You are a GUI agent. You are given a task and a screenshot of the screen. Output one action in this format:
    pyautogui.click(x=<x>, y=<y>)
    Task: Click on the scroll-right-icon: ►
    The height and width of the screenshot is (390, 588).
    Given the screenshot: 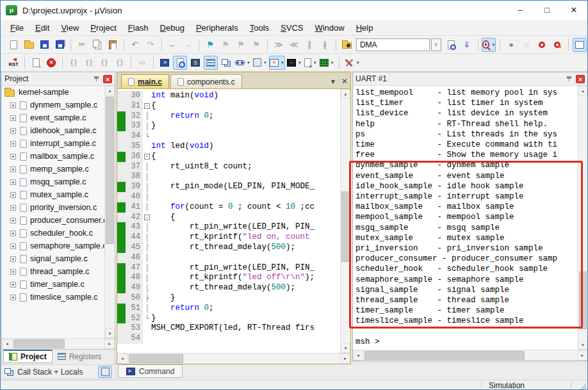 What is the action you would take?
    pyautogui.click(x=582, y=355)
    